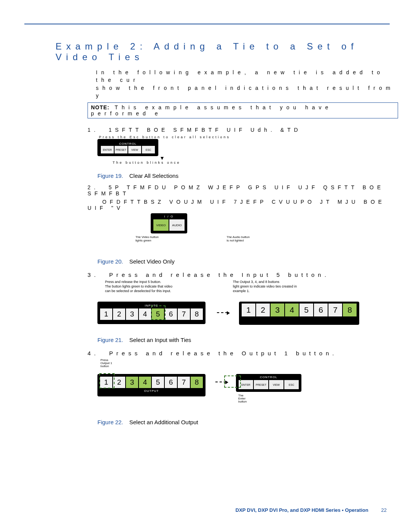 The height and width of the screenshot is (532, 411). What do you see at coordinates (193, 239) in the screenshot?
I see `io-notes: The Video button lights green The Audio …` at bounding box center [193, 239].